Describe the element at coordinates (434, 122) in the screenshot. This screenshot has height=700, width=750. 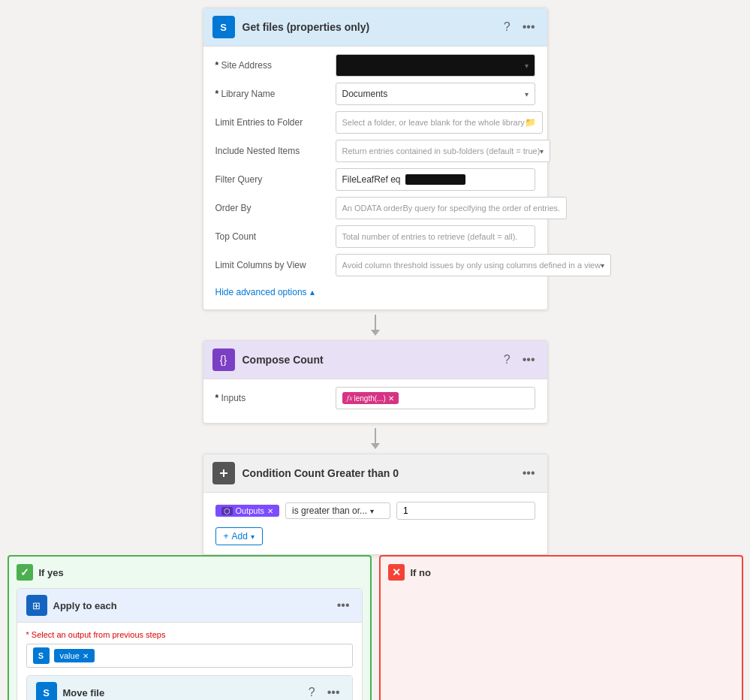
I see `limit-folder-placeholder: Select a folder, or leave blank for the …` at that location.